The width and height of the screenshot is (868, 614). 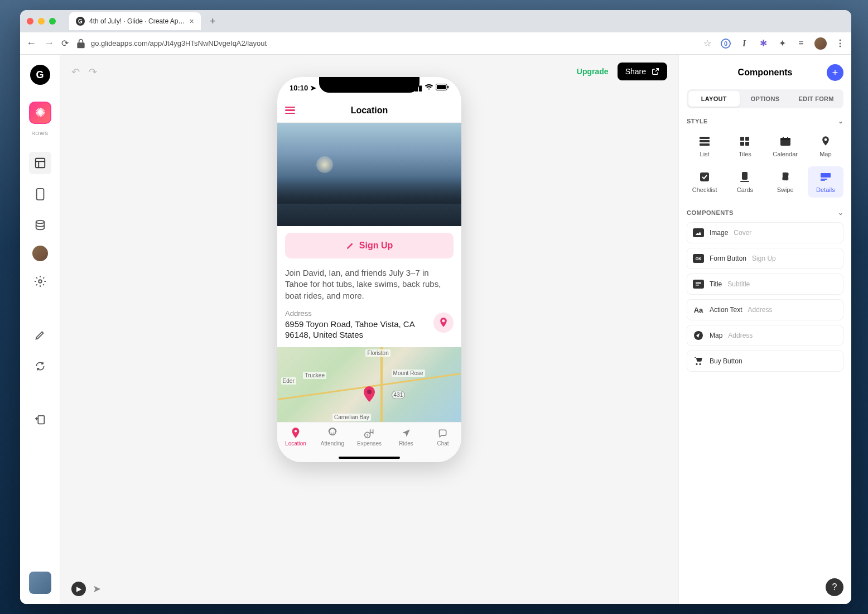 What do you see at coordinates (744, 44) in the screenshot?
I see `extension-icon: I` at bounding box center [744, 44].